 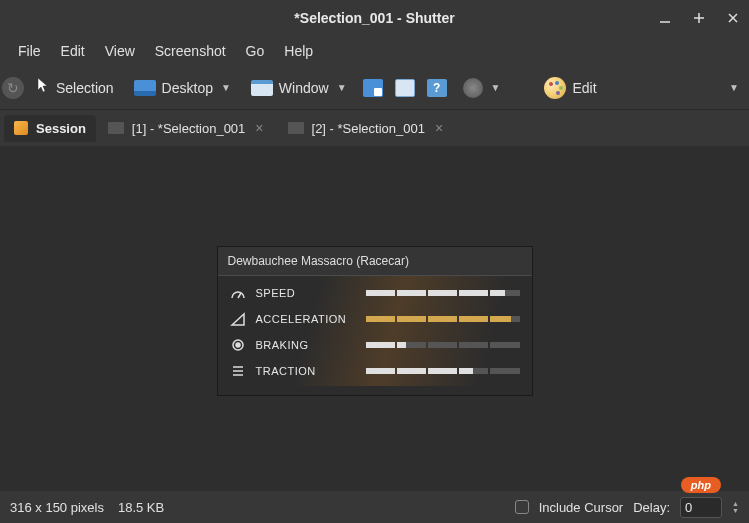 I want to click on statusbar: 316 x 150 pixels 18.5 KB php Include Cur…, so click(x=374, y=507).